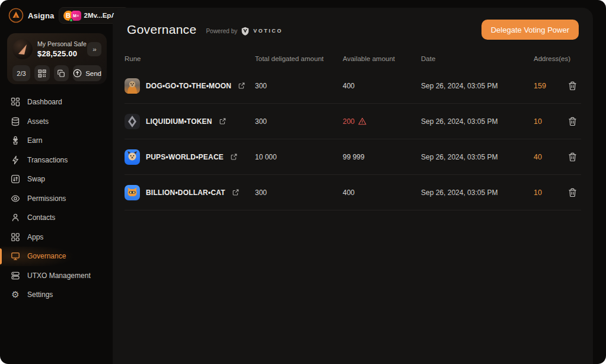 Image resolution: width=606 pixels, height=364 pixels. Describe the element at coordinates (100, 15) in the screenshot. I see `wallet-address-label: 2Mv...EpA` at that location.